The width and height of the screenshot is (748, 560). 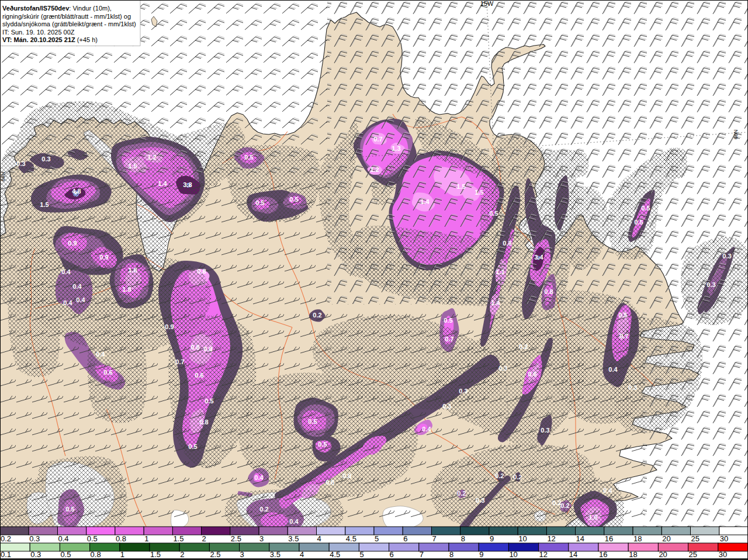 I want to click on svg-text: 7, so click(x=435, y=539).